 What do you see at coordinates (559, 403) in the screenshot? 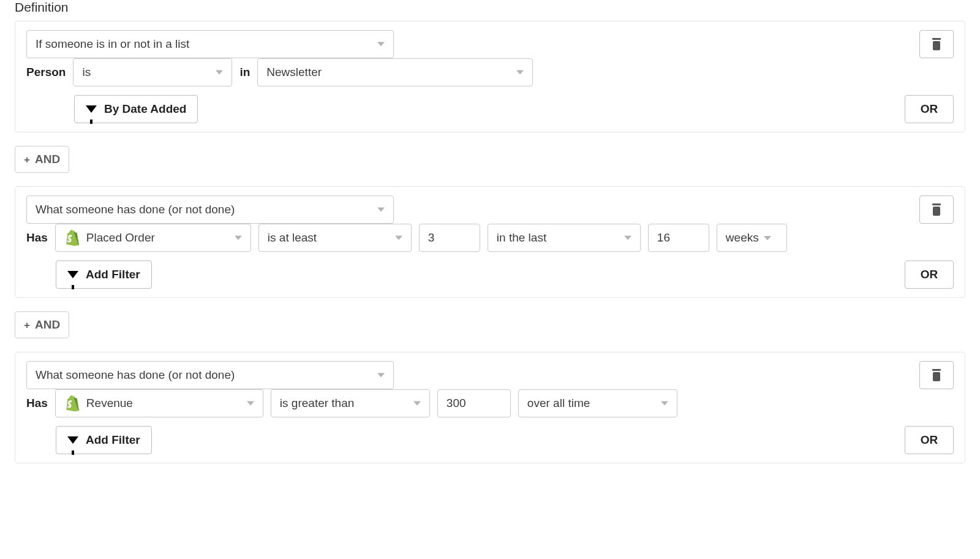
I see `timeframe-value: over all time` at bounding box center [559, 403].